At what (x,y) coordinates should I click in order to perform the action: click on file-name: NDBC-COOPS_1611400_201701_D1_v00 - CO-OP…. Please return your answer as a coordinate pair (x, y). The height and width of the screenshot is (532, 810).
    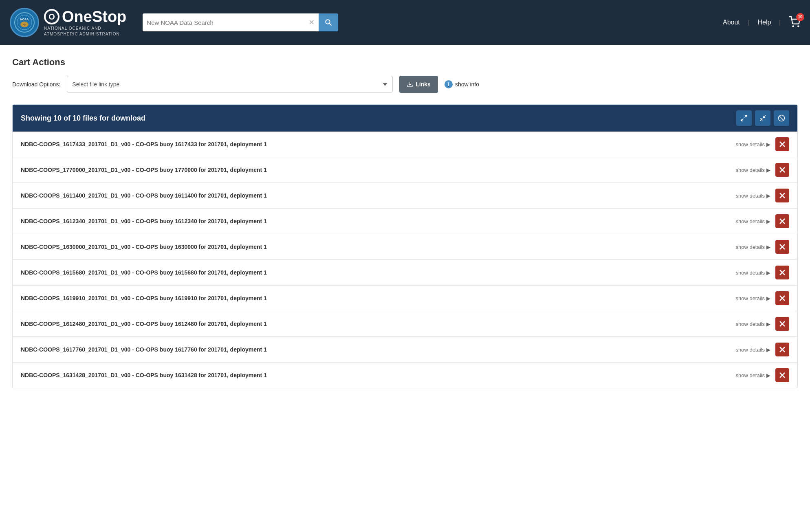
    Looking at the image, I should click on (376, 196).